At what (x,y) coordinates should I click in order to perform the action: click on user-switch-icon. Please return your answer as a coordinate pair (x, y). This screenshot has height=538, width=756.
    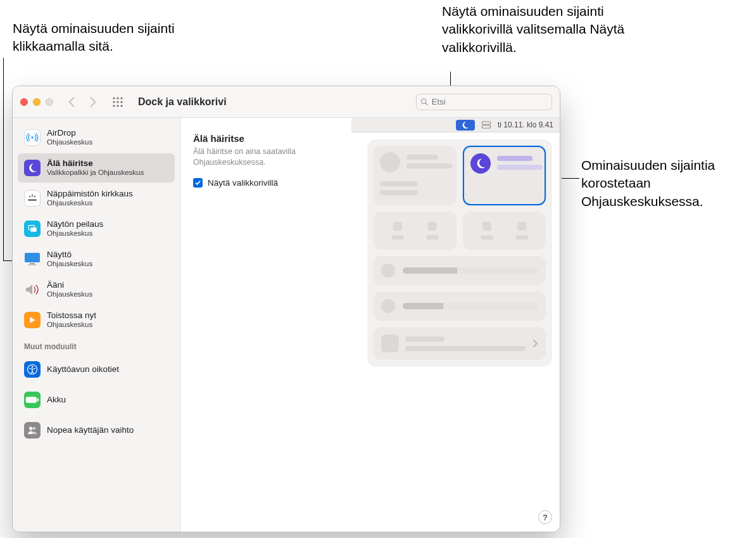
    Looking at the image, I should click on (32, 430).